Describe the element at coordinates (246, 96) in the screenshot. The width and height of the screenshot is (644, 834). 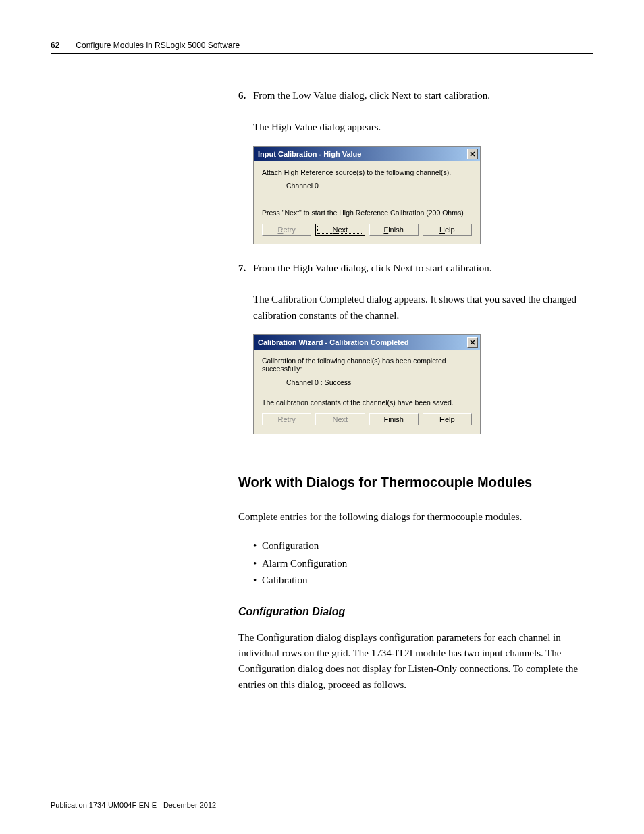
I see `step-number: 6.` at that location.